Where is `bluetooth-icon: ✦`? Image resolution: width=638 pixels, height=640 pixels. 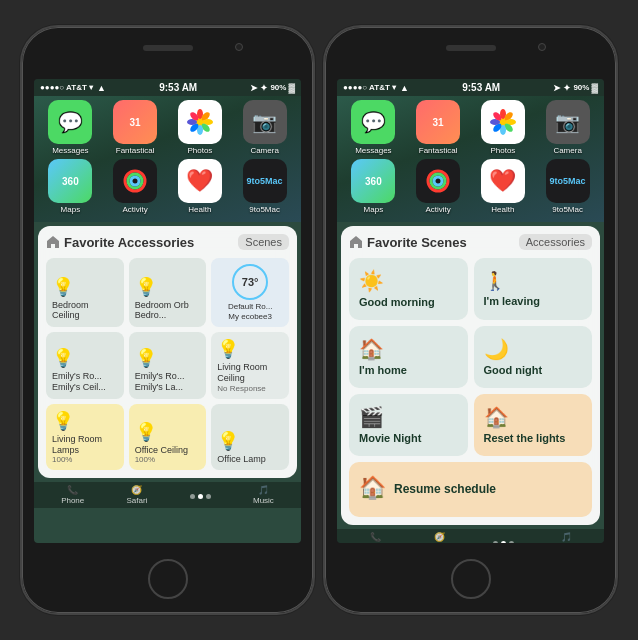 bluetooth-icon: ✦ is located at coordinates (264, 88).